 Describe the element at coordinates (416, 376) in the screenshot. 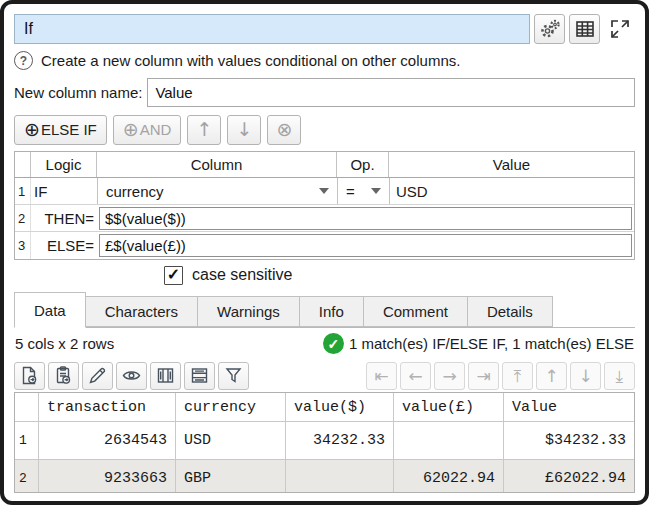

I see `prev-column-button: ←` at that location.